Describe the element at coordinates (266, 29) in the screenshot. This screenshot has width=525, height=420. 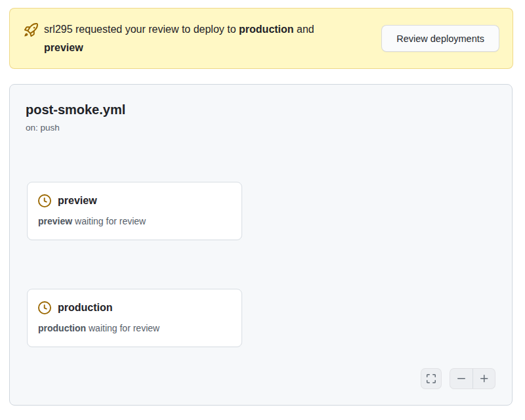
I see `banner-env-production: production` at that location.